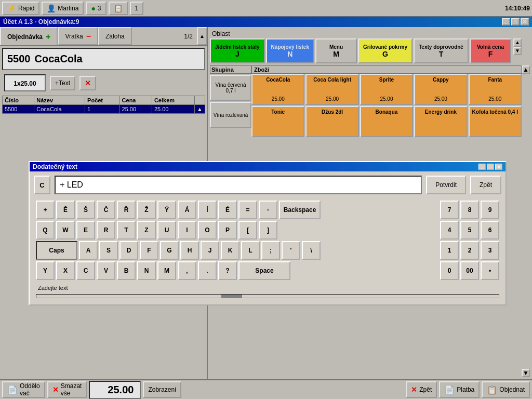  I want to click on key-semicolon: ;, so click(271, 250).